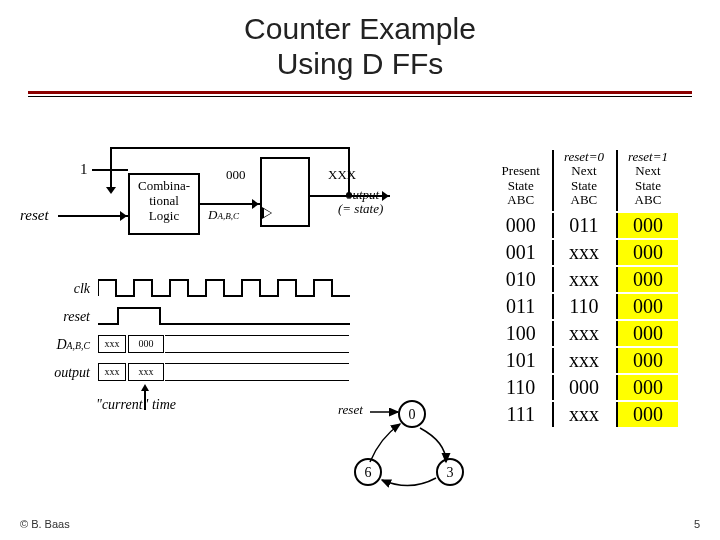  Describe the element at coordinates (84, 170) in the screenshot. I see `const-one: 1` at that location.